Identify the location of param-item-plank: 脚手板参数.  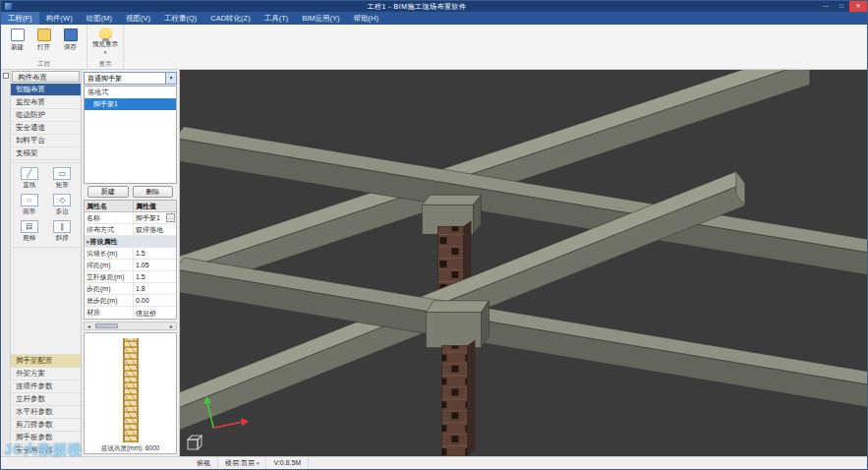
(45, 437).